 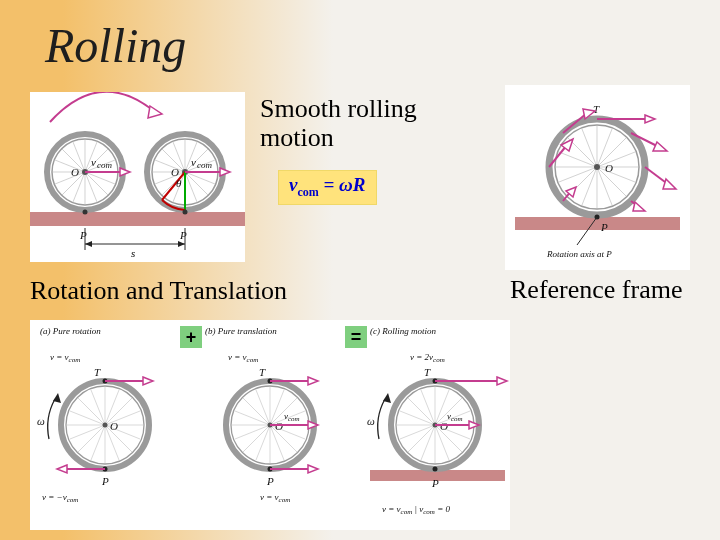 I want to click on eq-omega: ω, so click(x=346, y=184).